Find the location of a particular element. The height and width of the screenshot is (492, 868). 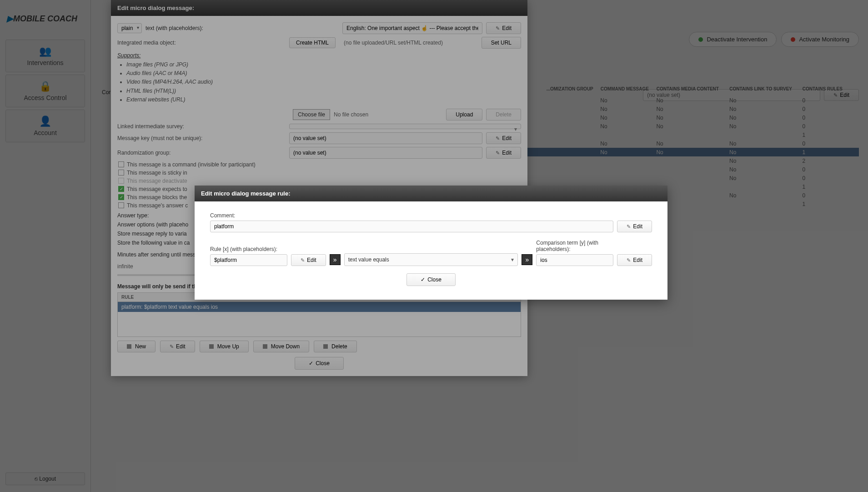

term-y-input is located at coordinates (575, 260).